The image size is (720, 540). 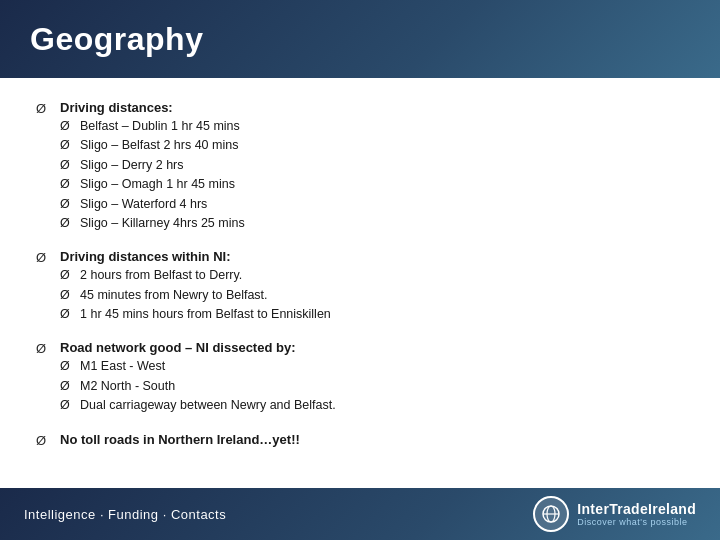 I want to click on list-item: ØSligo – Omagh 1 hr 45 mins, so click(x=372, y=184).